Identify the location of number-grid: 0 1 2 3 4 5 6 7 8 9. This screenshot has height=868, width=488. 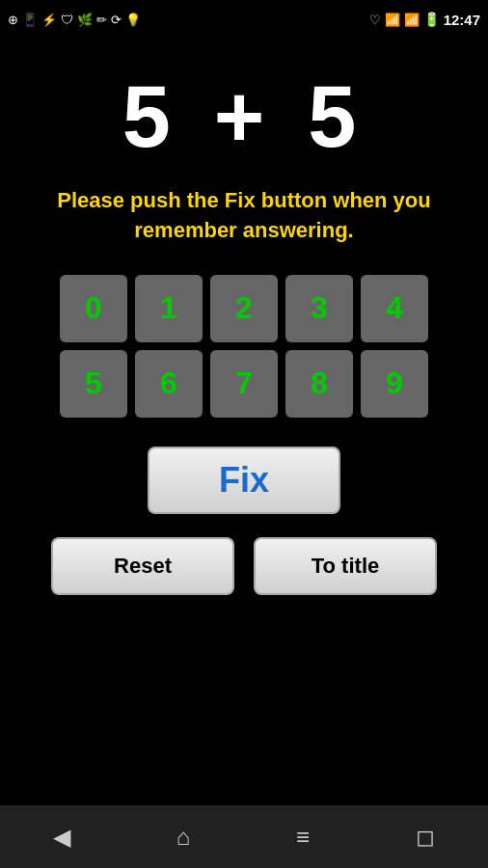
(244, 346).